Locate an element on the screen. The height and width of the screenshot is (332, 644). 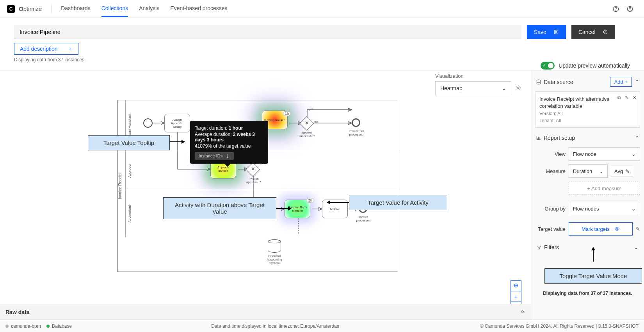
pool-label: Invoice Receipt is located at coordinates (121, 186).